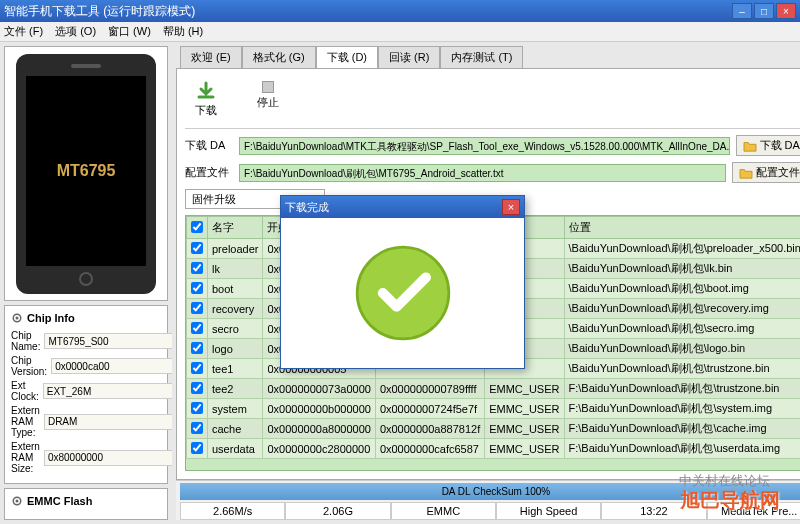  Describe the element at coordinates (279, 57) in the screenshot. I see `tab-format: 格式化 (G)` at that location.